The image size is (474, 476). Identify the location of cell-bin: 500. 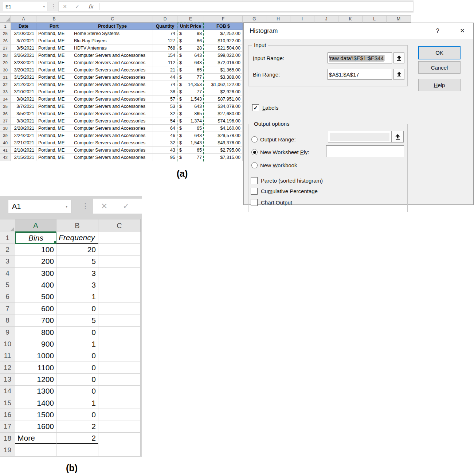
(36, 297).